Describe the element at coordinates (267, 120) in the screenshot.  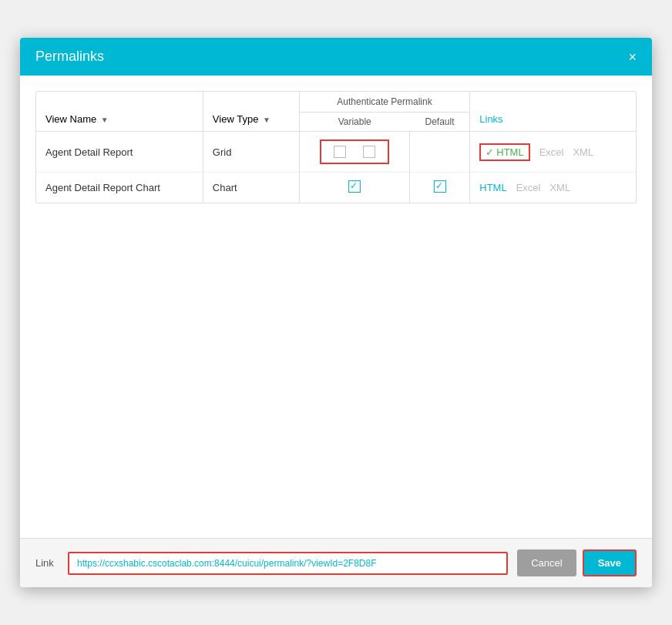
I see `view-type-sort-icon: ▼` at that location.